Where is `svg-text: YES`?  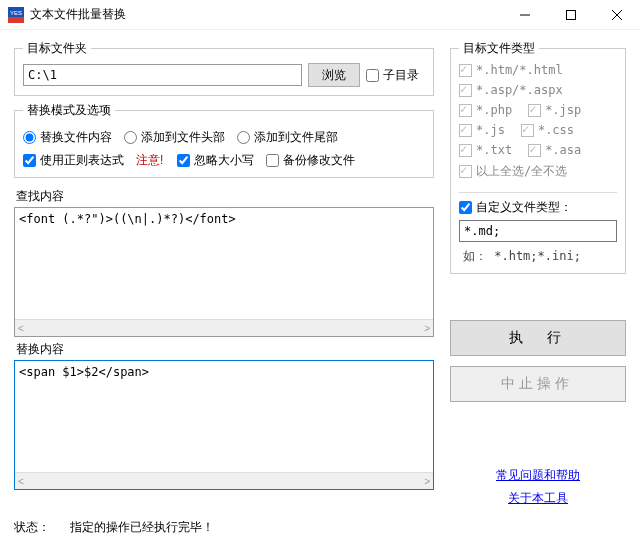 svg-text: YES is located at coordinates (16, 13).